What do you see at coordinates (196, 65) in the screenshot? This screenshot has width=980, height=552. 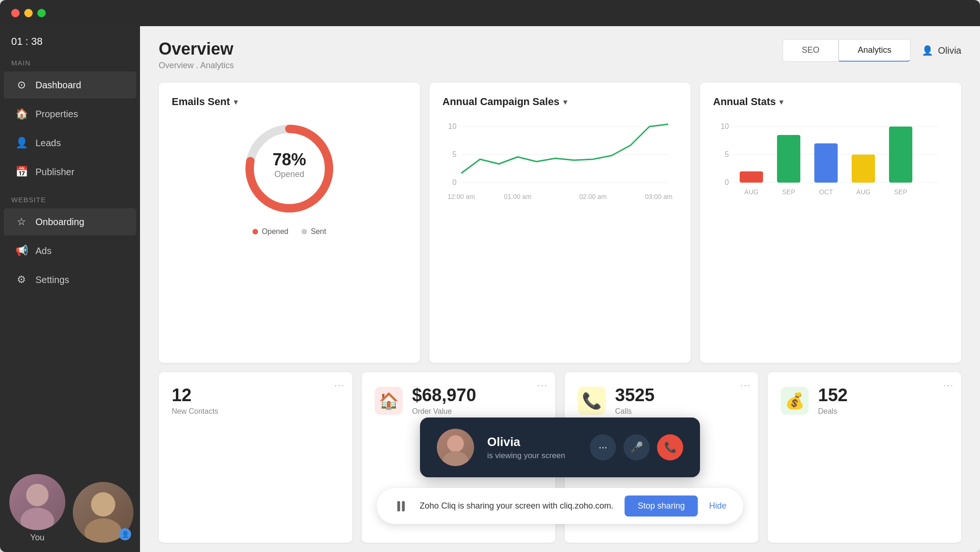 I see `breadcrumb: Overview . Analytics` at bounding box center [196, 65].